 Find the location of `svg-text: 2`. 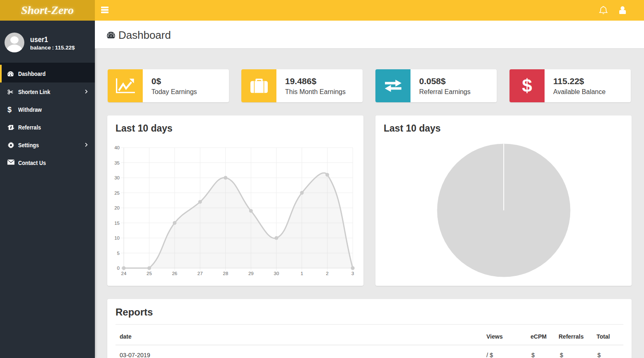

svg-text: 2 is located at coordinates (327, 273).